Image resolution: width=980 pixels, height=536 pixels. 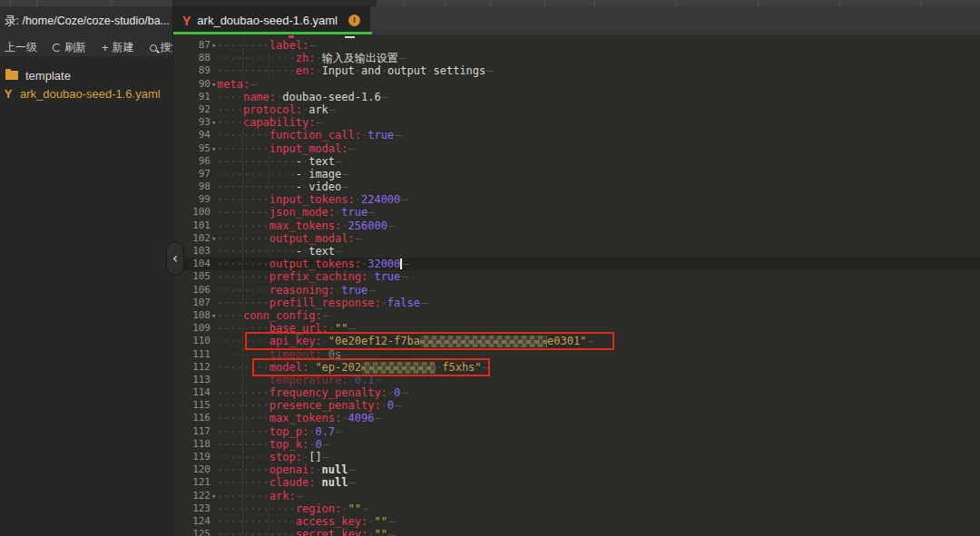 What do you see at coordinates (576, 110) in the screenshot?
I see `code-line-92: 92 ····protocol:·ark–` at bounding box center [576, 110].